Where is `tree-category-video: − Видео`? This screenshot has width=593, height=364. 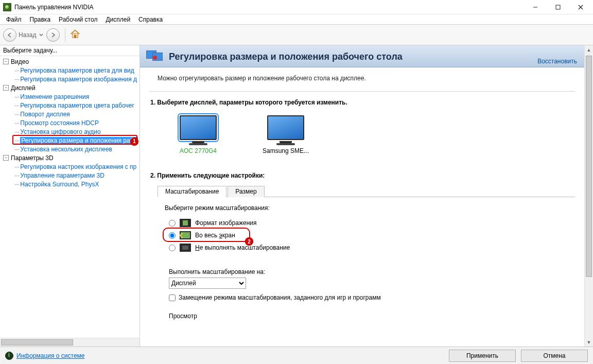 tree-category-video: − Видео is located at coordinates (70, 62).